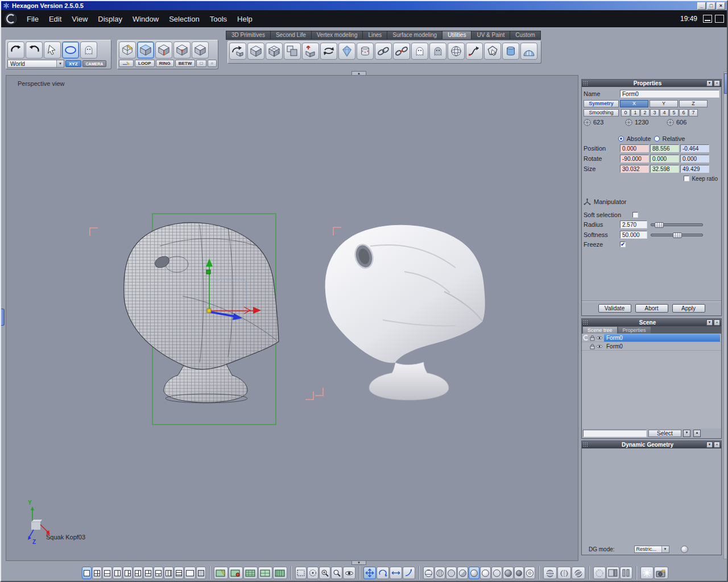 This screenshot has height=582, width=728. I want to click on menu-help: Help, so click(245, 19).